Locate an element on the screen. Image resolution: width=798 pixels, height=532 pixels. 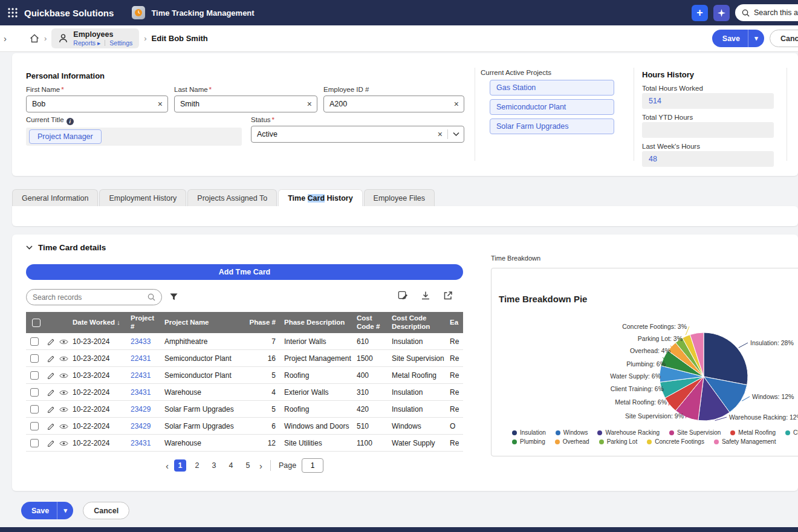
legend-item: Windows is located at coordinates (572, 433).